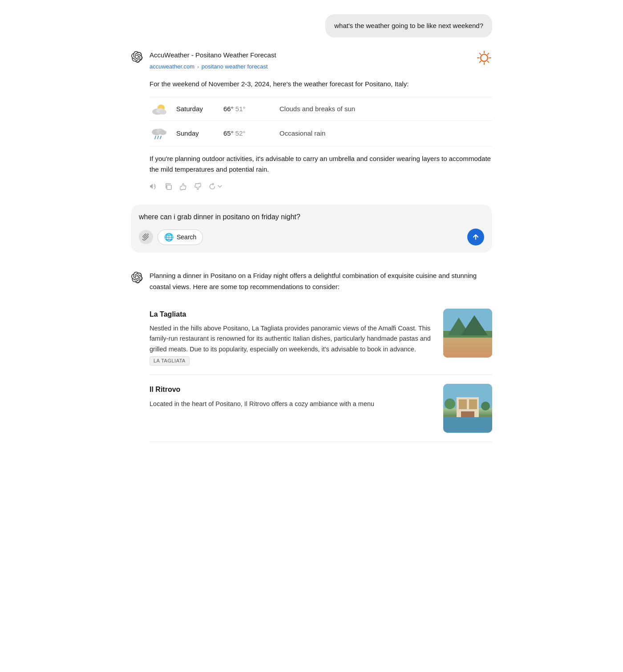  I want to click on weather-response-content: AccuWeather - Positano Weather Forecast …, so click(321, 120).